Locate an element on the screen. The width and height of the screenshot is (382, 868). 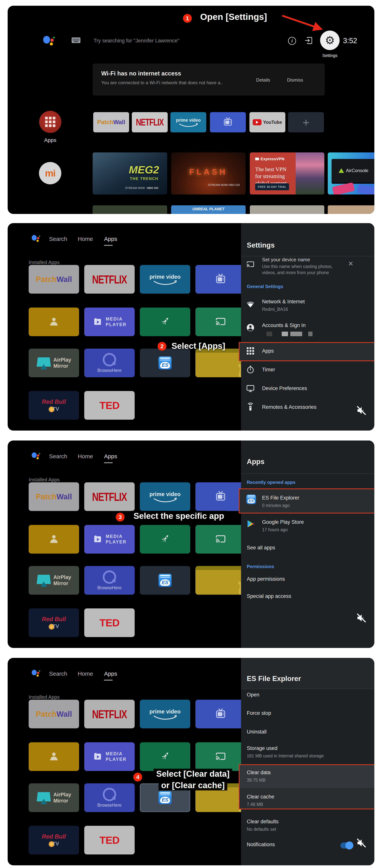
app-permissions-button: App permissions is located at coordinates (266, 579).